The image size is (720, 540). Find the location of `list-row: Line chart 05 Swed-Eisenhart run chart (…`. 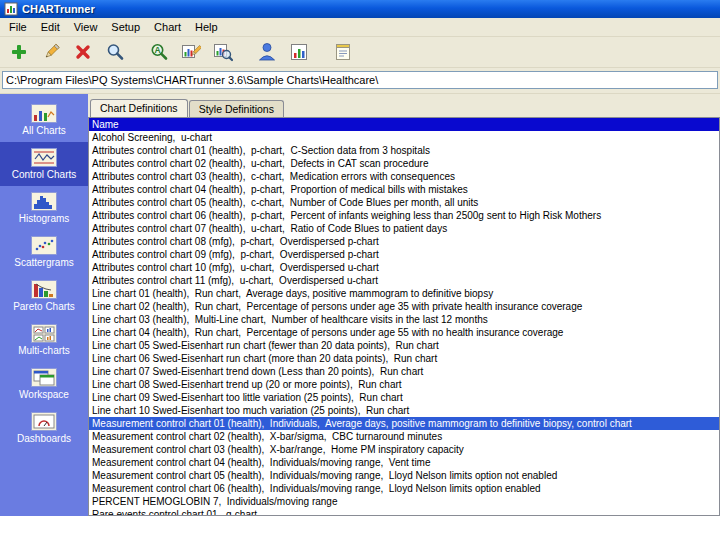

list-row: Line chart 05 Swed-Eisenhart run chart (… is located at coordinates (404, 346).